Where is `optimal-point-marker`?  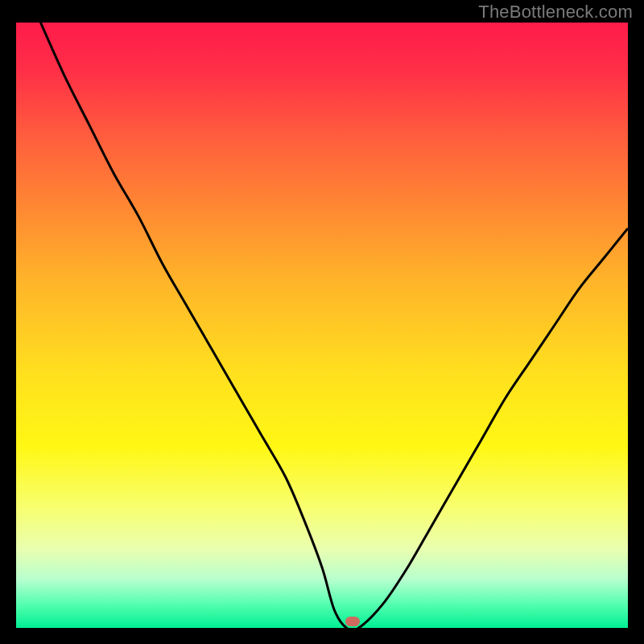 optimal-point-marker is located at coordinates (353, 621).